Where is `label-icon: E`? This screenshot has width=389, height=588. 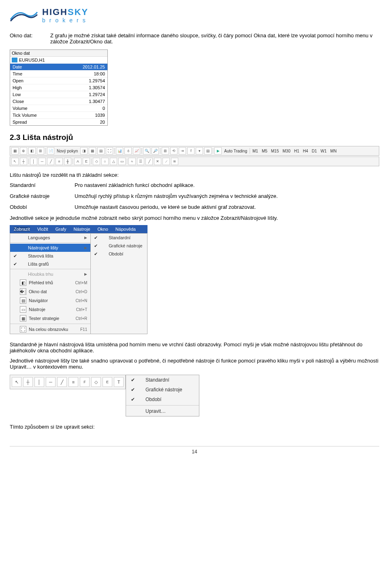
label-icon: E is located at coordinates (86, 161).